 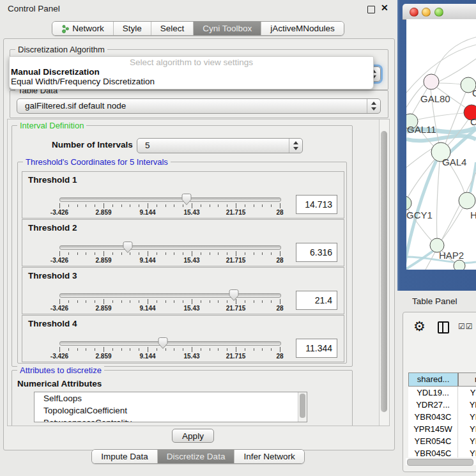 I want to click on dropdown-option-2: Equal Width/Frequency Discretization, so click(x=83, y=82).